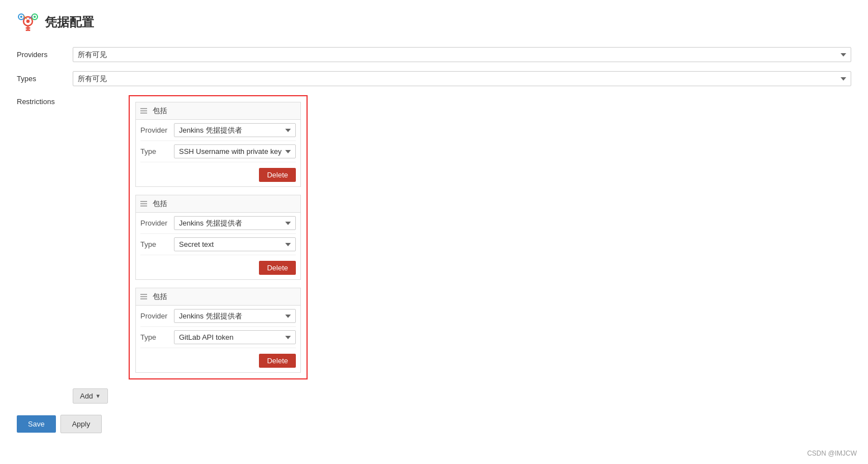  I want to click on restriction-header-3: 包括, so click(218, 297).